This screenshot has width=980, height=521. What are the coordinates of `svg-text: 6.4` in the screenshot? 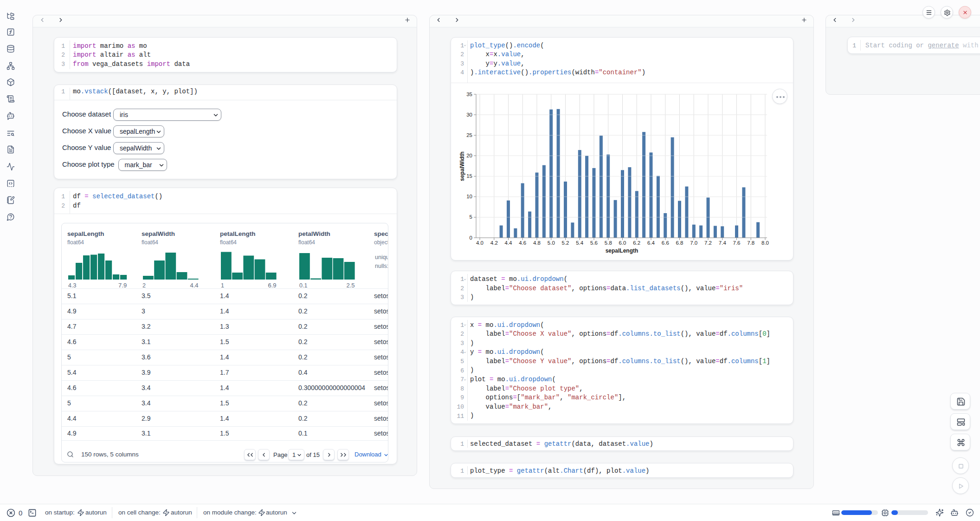 It's located at (651, 243).